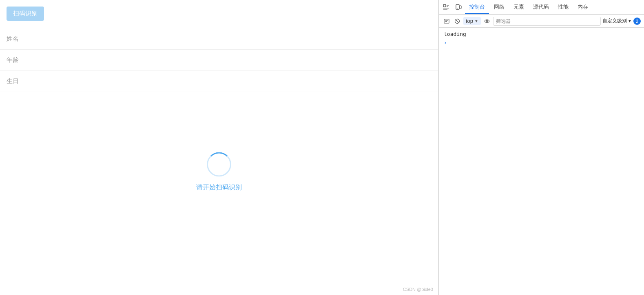 This screenshot has width=644, height=295. I want to click on log-level-selector: 自定义级别 ▼, so click(617, 21).